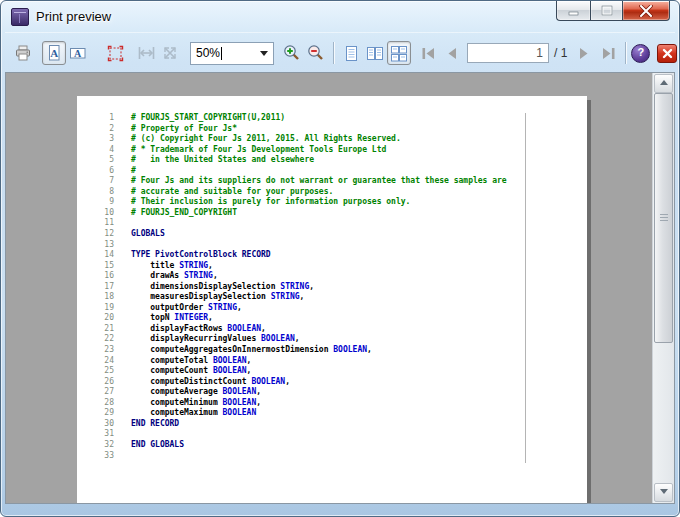 The width and height of the screenshot is (680, 517). I want to click on scroll-up-button, so click(664, 84).